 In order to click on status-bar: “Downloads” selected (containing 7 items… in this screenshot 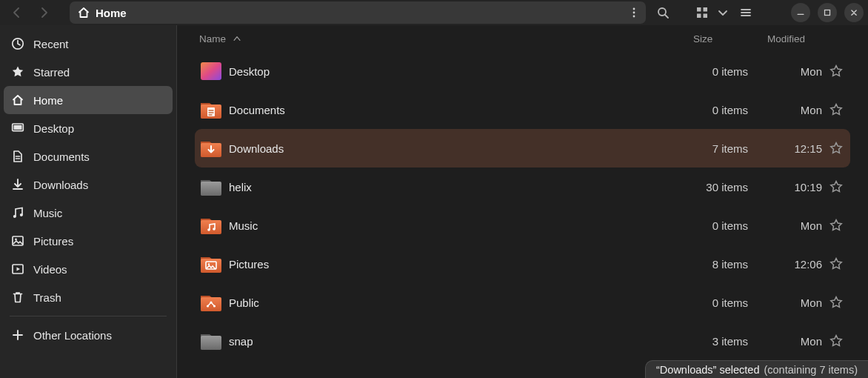, I will do `click(757, 369)`.